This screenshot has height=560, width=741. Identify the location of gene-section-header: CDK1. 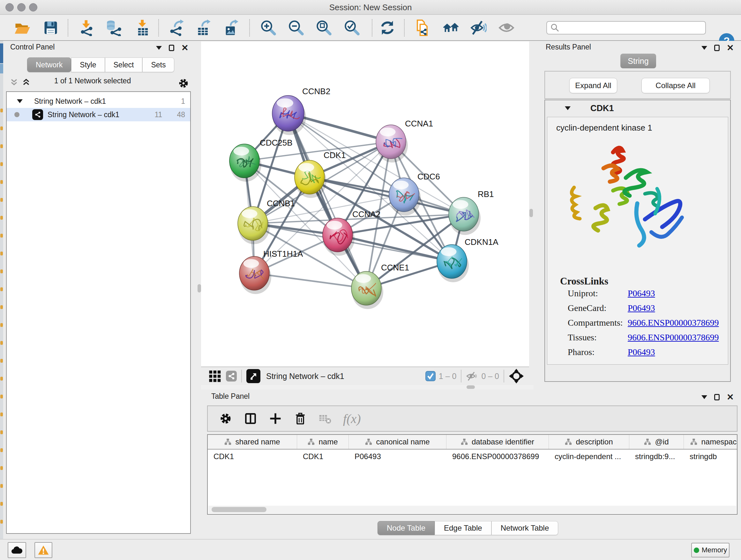
(638, 108).